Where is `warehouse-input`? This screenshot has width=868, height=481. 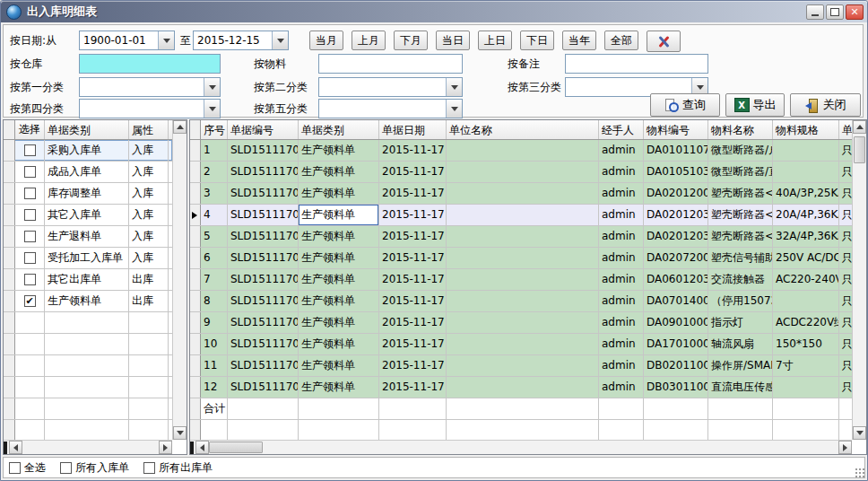 warehouse-input is located at coordinates (150, 64).